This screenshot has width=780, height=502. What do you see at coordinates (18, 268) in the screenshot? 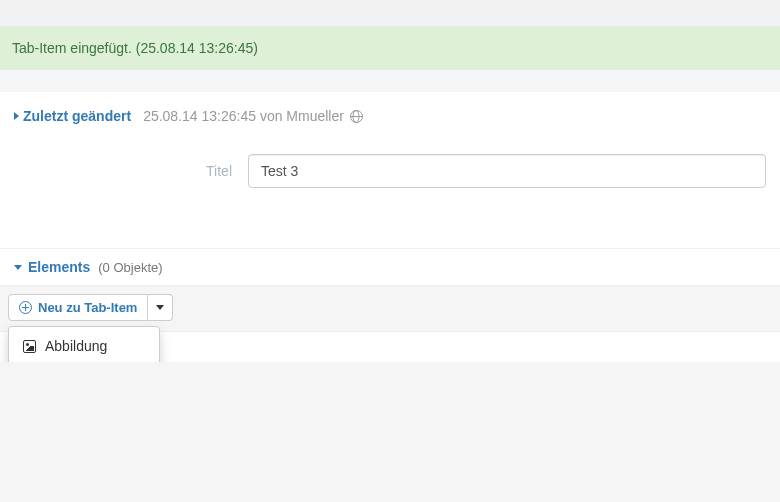
I see `caret-down-icon` at bounding box center [18, 268].